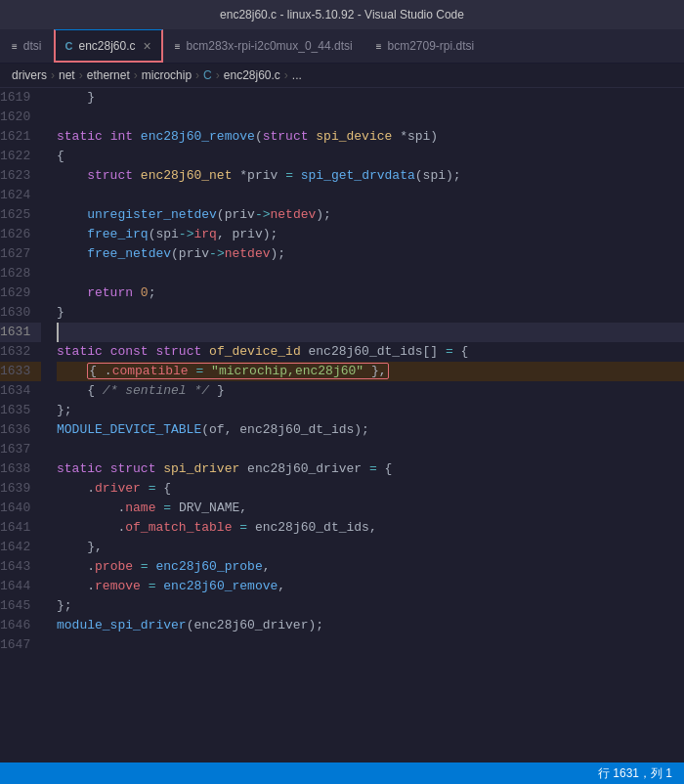 This screenshot has width=684, height=784. I want to click on breadcrumb: drivers › net › ethernet › microchip › C…, so click(342, 76).